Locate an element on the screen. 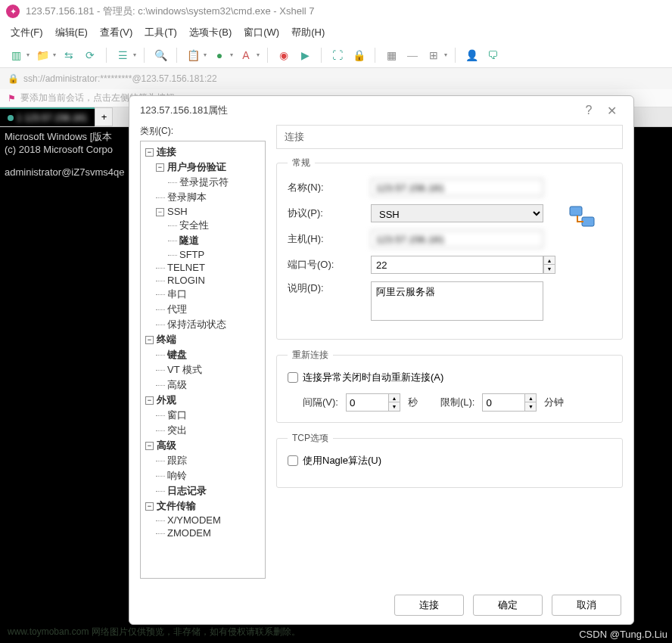 The height and width of the screenshot is (643, 672). record-icon: ◉ is located at coordinates (284, 55).